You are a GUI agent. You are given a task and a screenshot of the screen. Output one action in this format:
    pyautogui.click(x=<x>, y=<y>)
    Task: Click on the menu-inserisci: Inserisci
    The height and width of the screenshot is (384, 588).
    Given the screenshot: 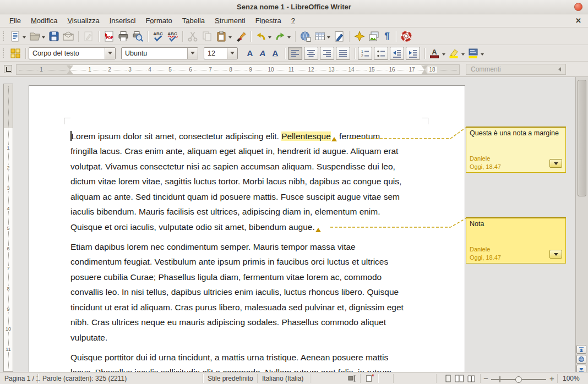 What is the action you would take?
    pyautogui.click(x=123, y=21)
    